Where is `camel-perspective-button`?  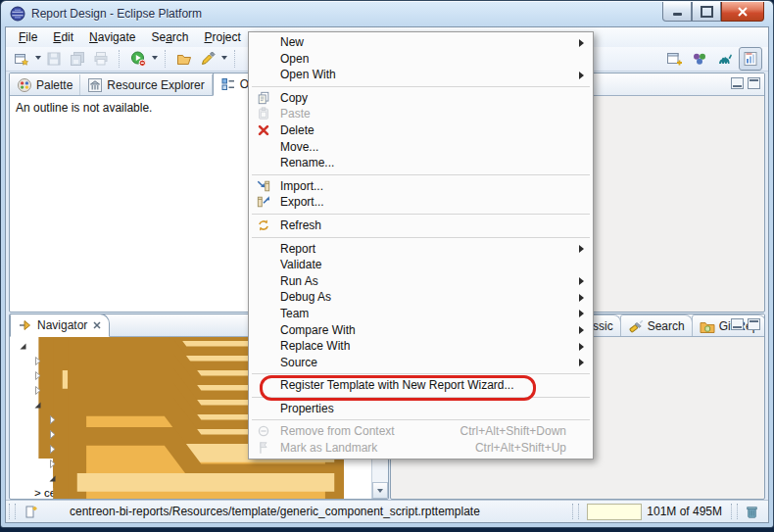
camel-perspective-button is located at coordinates (725, 59).